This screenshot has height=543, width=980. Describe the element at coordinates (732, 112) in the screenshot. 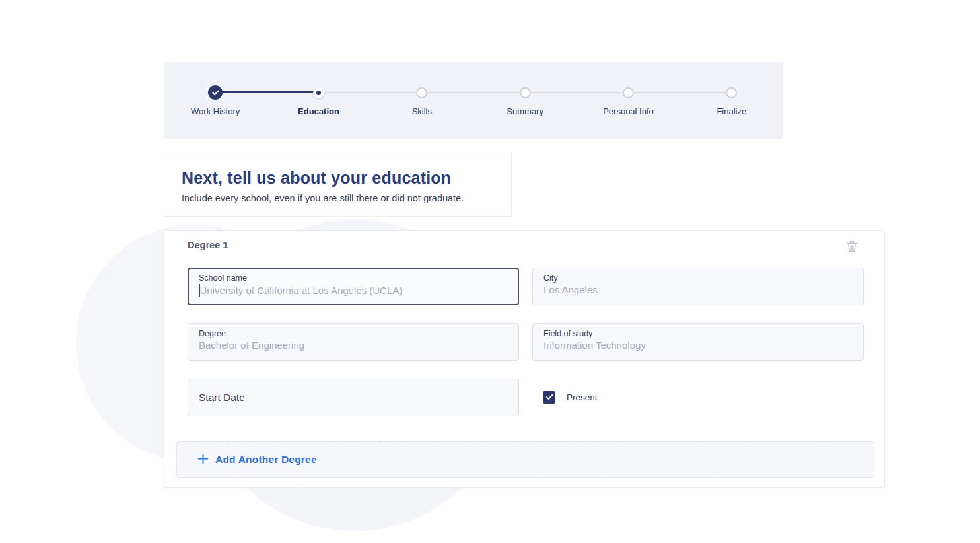

I see `step-label: Finalize` at that location.